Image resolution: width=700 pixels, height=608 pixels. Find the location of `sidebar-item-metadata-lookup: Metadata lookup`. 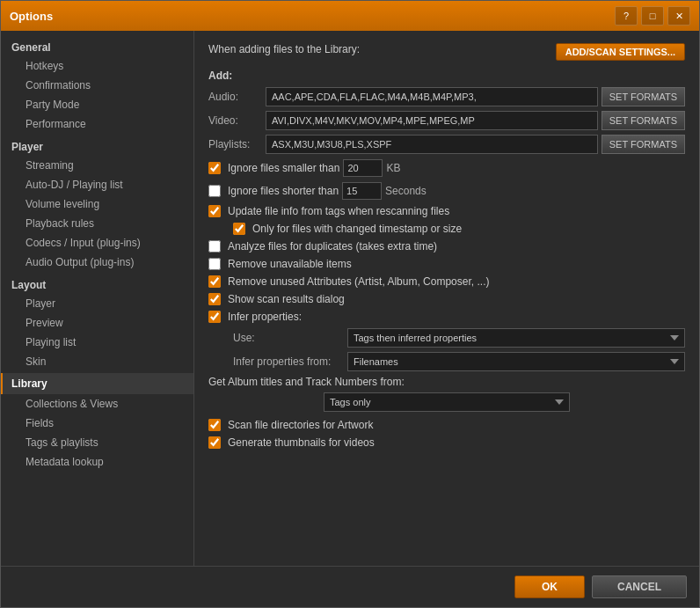

sidebar-item-metadata-lookup: Metadata lookup is located at coordinates (97, 462).